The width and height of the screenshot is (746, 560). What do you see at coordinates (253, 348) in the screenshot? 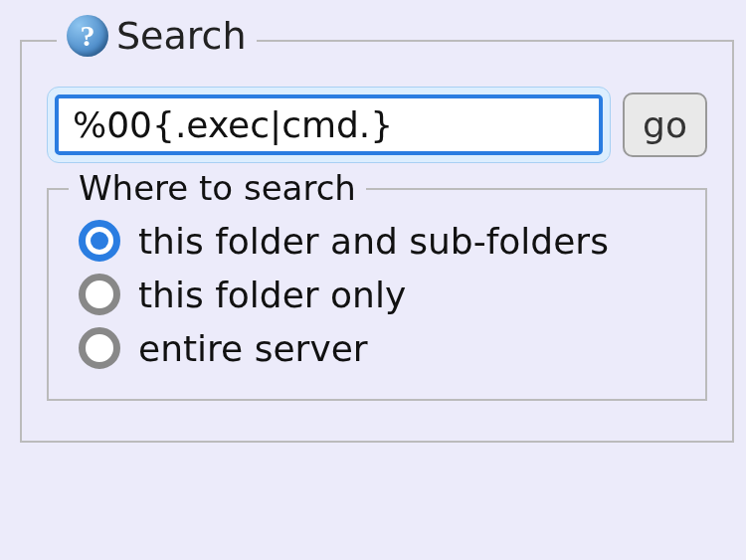
I see `radio-label: entire server` at bounding box center [253, 348].